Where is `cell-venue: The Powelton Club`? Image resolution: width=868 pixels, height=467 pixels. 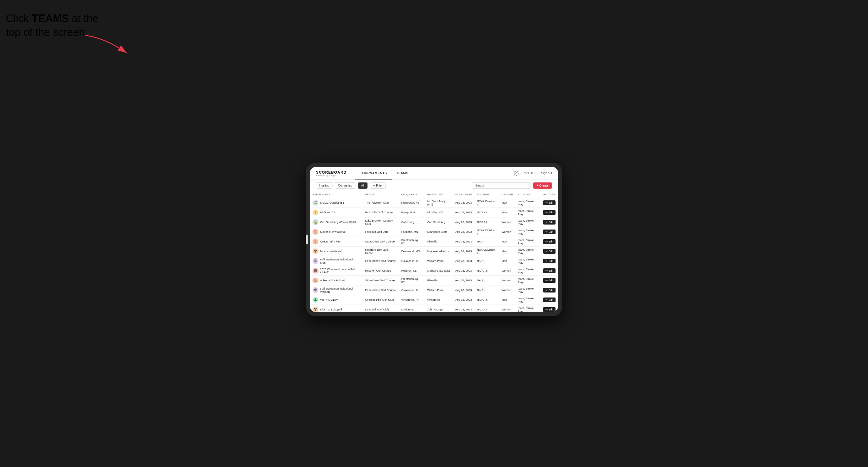
cell-venue: The Powelton Club is located at coordinates (381, 203).